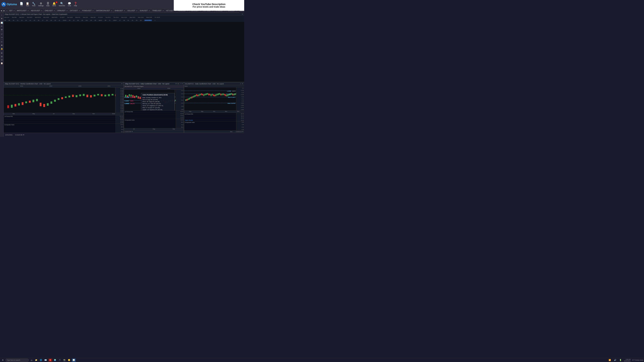  What do you see at coordinates (64, 114) in the screenshot?
I see `month-axis: Mar May Jul Sep Nov 2022` at bounding box center [64, 114].